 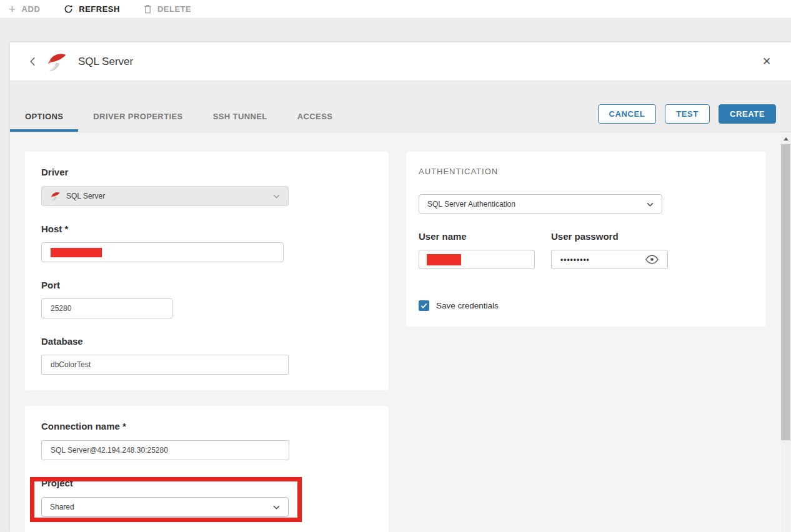 I want to click on authentication-card: AUTHENTICATION SQL Server Authentication…, so click(x=586, y=239).